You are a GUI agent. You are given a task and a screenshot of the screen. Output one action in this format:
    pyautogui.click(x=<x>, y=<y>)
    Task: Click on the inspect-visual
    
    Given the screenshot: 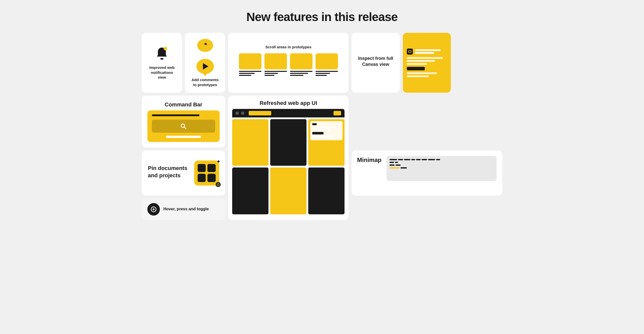 What is the action you would take?
    pyautogui.click(x=427, y=63)
    